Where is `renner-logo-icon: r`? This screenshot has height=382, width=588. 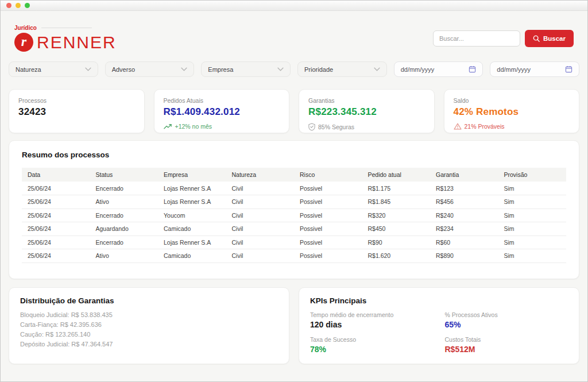
renner-logo-icon: r is located at coordinates (24, 43).